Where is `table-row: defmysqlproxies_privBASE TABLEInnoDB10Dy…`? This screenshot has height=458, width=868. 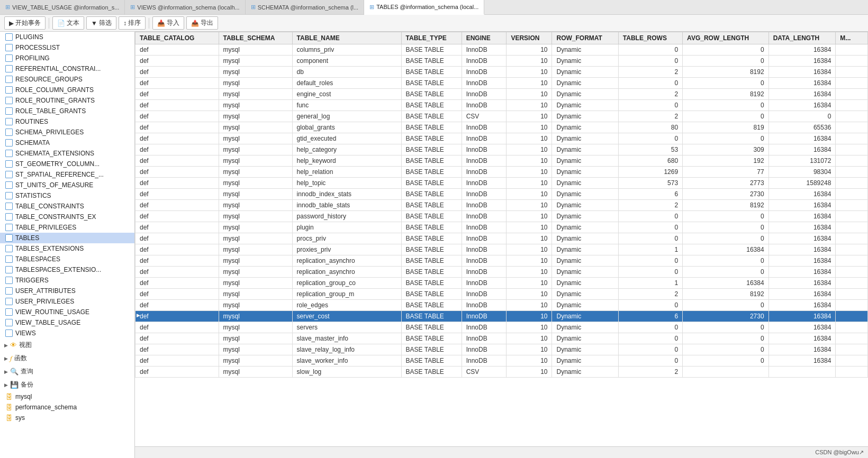
table-row: defmysqlproxies_privBASE TABLEInnoDB10Dy… is located at coordinates (502, 250).